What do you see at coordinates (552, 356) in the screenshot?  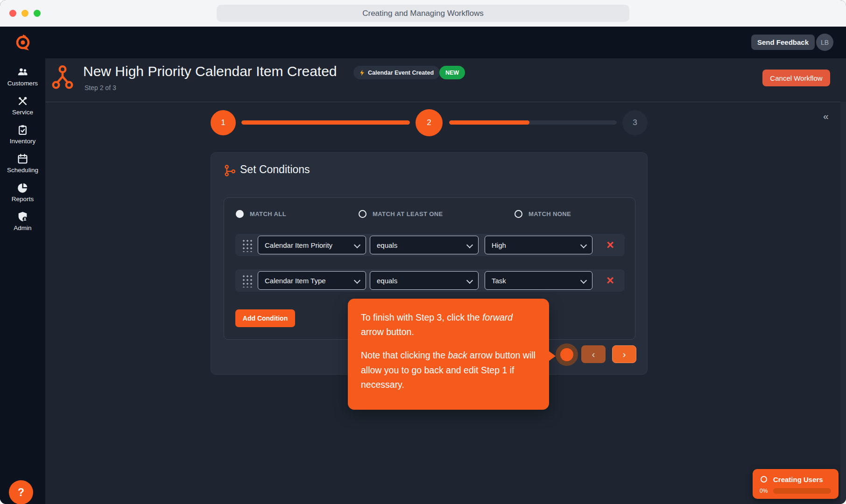 I see `tooltip-arrow` at bounding box center [552, 356].